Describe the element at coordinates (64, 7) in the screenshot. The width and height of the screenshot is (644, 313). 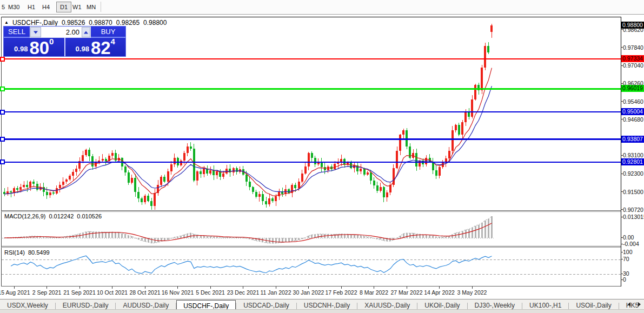
I see `timeframe-d1: D1` at that location.